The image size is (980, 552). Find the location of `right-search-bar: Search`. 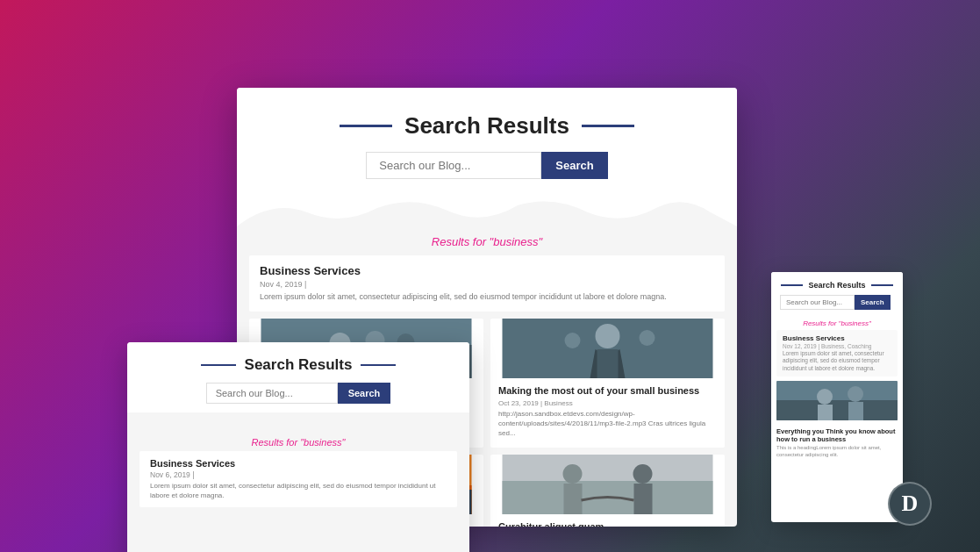

right-search-bar: Search is located at coordinates (837, 302).